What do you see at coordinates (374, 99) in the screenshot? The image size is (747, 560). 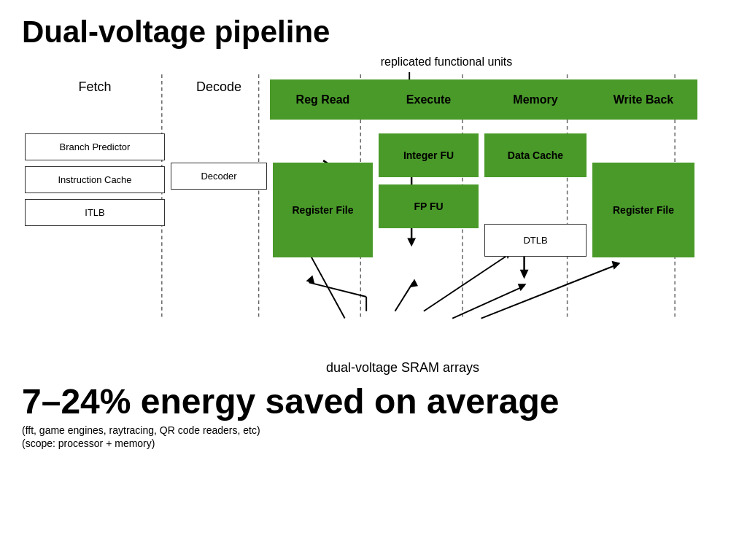 I see `stage-labels-row: Fetch Decode Reg Read Execute Memory` at bounding box center [374, 99].